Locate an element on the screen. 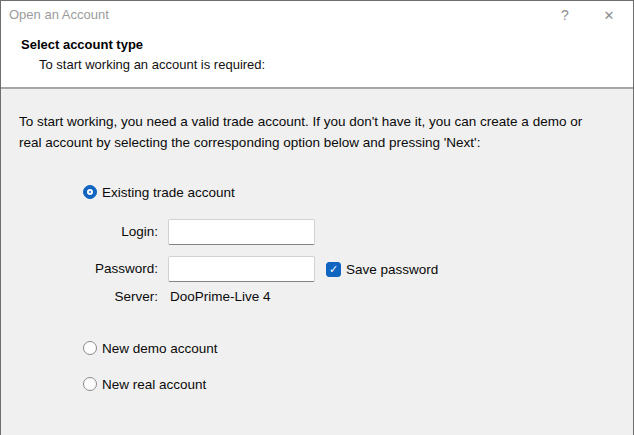 The width and height of the screenshot is (634, 435). close-button: ✕ is located at coordinates (609, 15).